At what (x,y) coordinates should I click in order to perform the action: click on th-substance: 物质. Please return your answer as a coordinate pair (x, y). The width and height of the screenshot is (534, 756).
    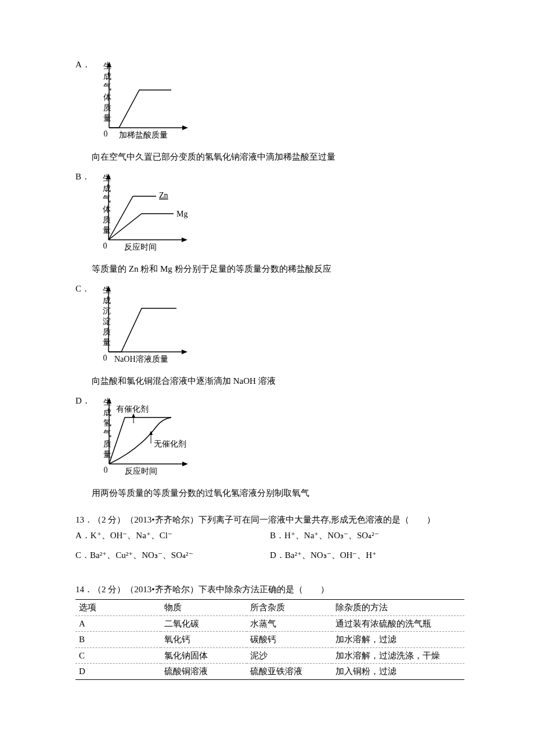
    Looking at the image, I should click on (203, 608).